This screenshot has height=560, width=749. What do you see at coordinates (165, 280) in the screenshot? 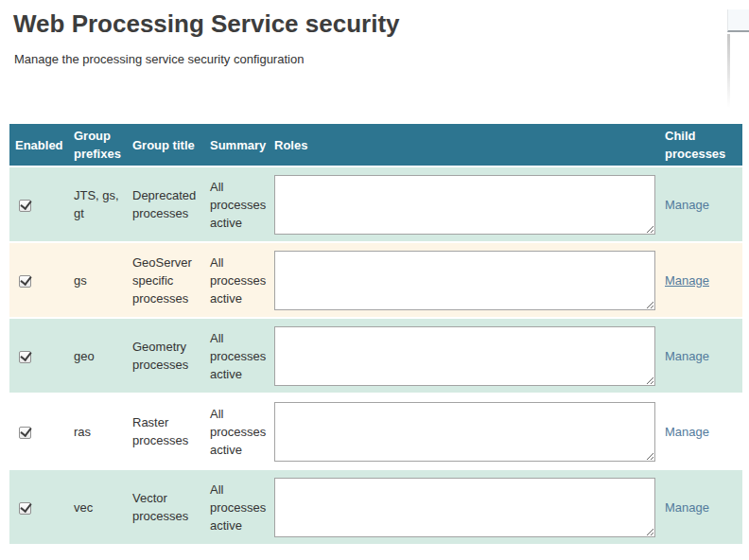
I see `group-title-cell: GeoServer specific processes` at bounding box center [165, 280].